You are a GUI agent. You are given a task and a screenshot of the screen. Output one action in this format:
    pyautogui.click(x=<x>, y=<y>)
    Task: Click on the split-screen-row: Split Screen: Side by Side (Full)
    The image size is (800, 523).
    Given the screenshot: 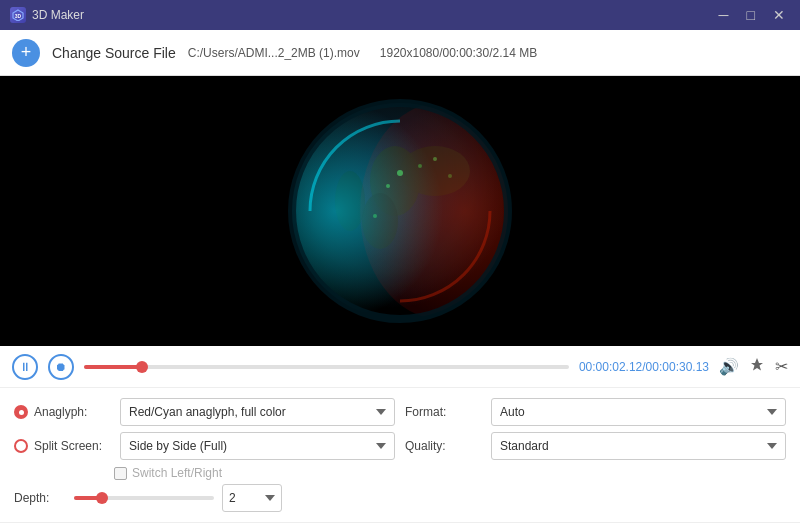 What is the action you would take?
    pyautogui.click(x=204, y=446)
    